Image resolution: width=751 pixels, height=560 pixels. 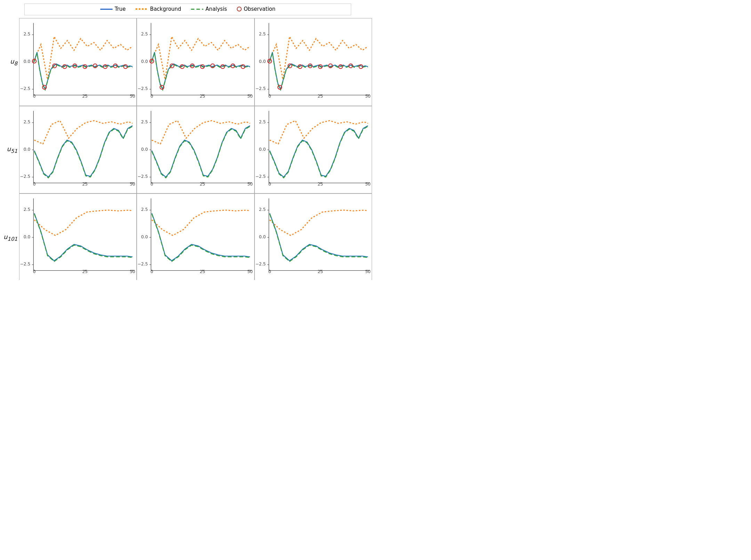 I want to click on plot-3-1: 2.5 0.0 −2.5 0 25 50, so click(x=78, y=237).